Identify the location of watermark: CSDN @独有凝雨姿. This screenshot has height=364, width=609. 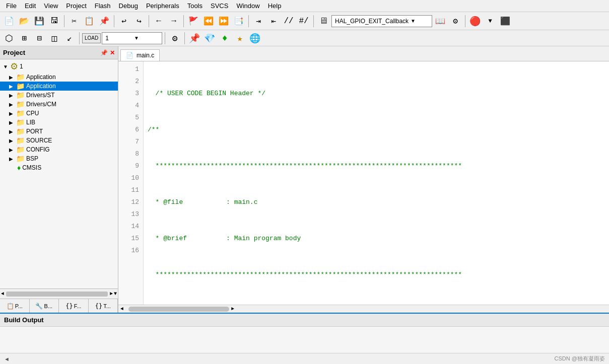
(580, 358).